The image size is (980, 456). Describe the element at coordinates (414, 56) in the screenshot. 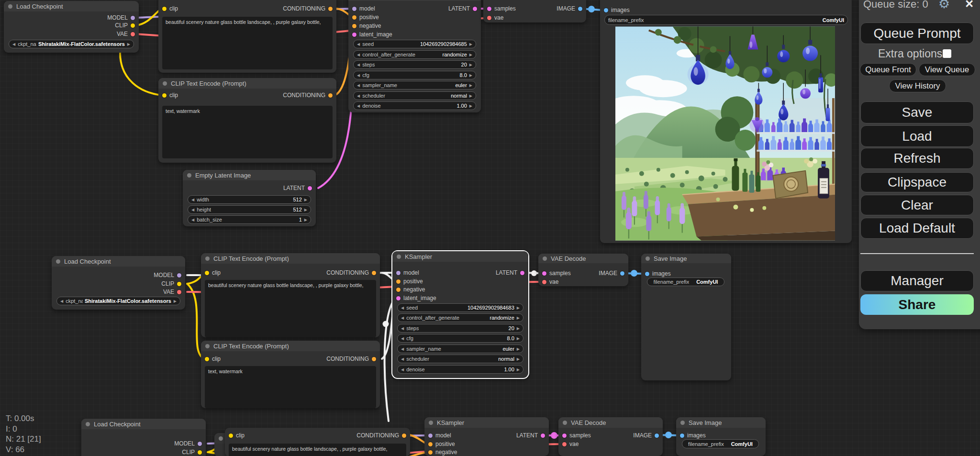

I see `node-ksampler-top: KSampler model positive negative latent_…` at that location.